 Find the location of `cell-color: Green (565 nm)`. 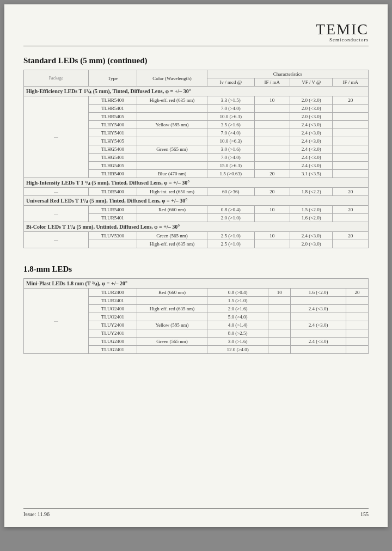

cell-color: Green (565 nm) is located at coordinates (172, 342).